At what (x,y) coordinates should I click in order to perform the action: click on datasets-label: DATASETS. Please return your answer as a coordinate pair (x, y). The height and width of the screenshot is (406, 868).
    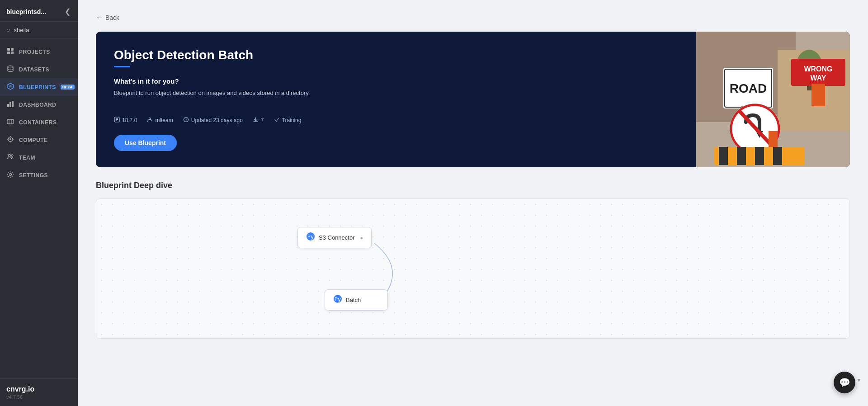
    Looking at the image, I should click on (45, 70).